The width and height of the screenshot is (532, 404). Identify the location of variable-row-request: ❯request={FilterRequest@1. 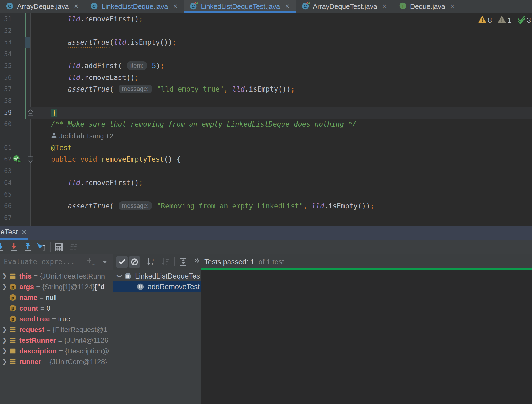
(56, 330).